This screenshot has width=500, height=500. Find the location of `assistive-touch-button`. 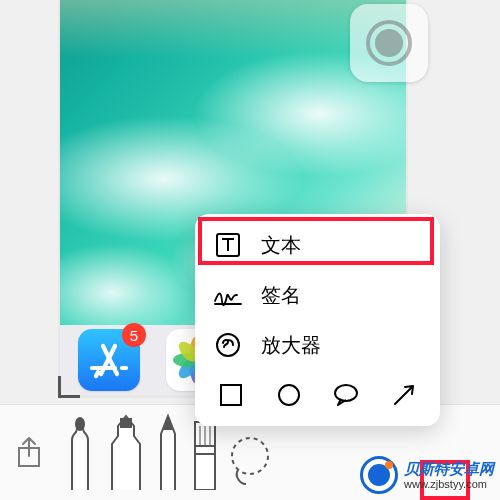

assistive-touch-button is located at coordinates (389, 43).